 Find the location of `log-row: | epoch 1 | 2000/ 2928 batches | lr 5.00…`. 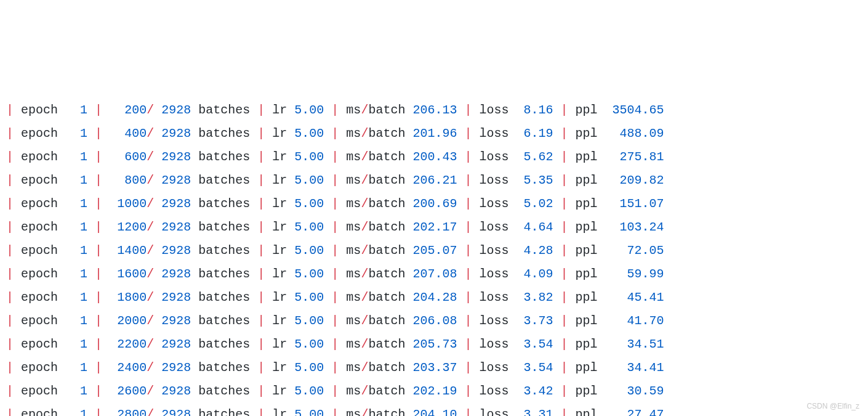

log-row: | epoch 1 | 2000/ 2928 batches | lr 5.00… is located at coordinates (434, 321).